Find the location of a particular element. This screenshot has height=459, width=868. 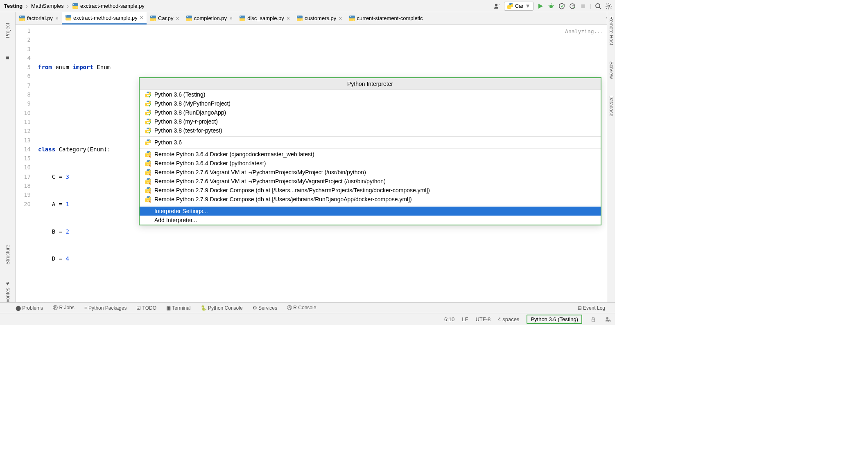

editor-tabs: factorial.py× exctract-method-sample.py×… is located at coordinates (307, 18).